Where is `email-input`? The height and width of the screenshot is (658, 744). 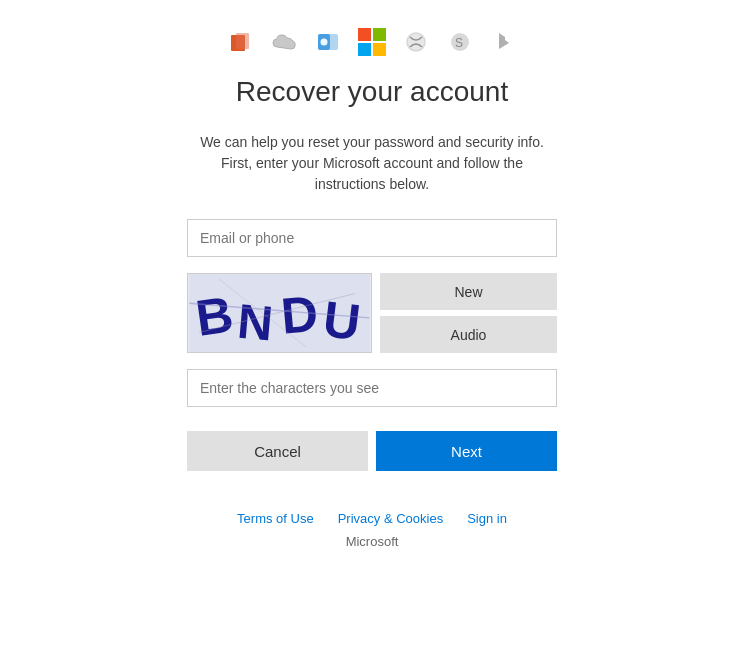 email-input is located at coordinates (372, 238).